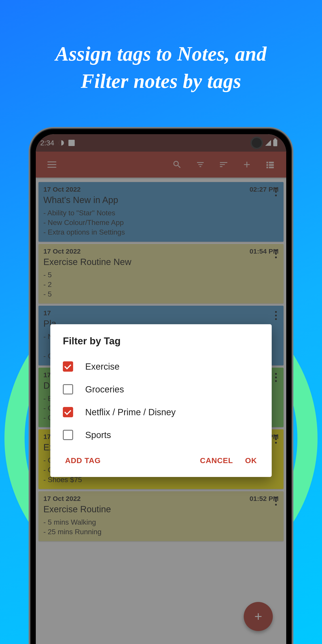 The image size is (322, 644). What do you see at coordinates (251, 460) in the screenshot?
I see `ok-button: OK` at bounding box center [251, 460].